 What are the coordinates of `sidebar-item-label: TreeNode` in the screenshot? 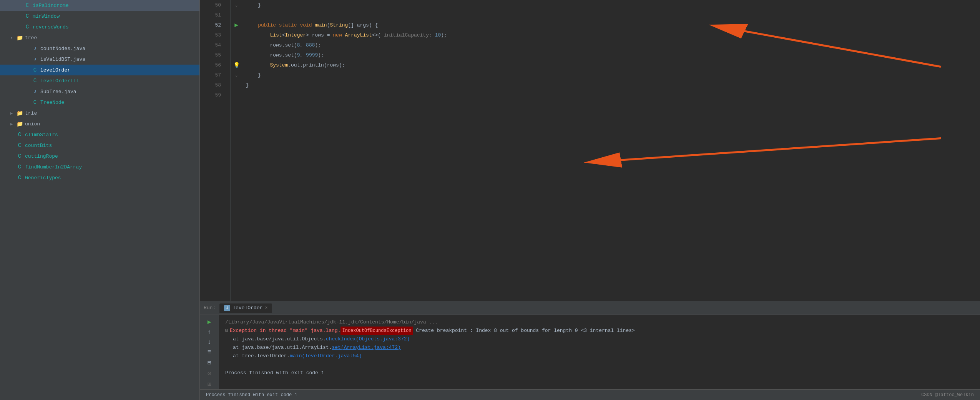 It's located at (119, 102).